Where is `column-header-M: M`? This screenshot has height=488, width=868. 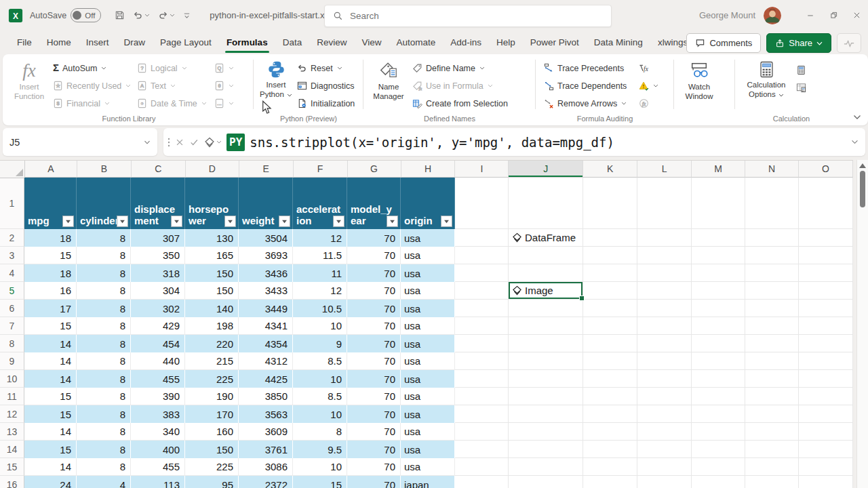 column-header-M: M is located at coordinates (719, 169).